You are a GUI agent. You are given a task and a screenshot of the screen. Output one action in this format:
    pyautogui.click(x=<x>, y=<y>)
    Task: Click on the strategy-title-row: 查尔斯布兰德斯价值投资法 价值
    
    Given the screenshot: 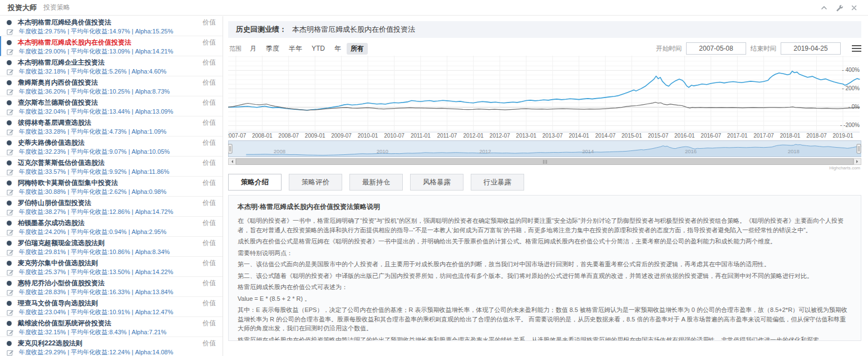 What is the action you would take?
    pyautogui.click(x=111, y=103)
    